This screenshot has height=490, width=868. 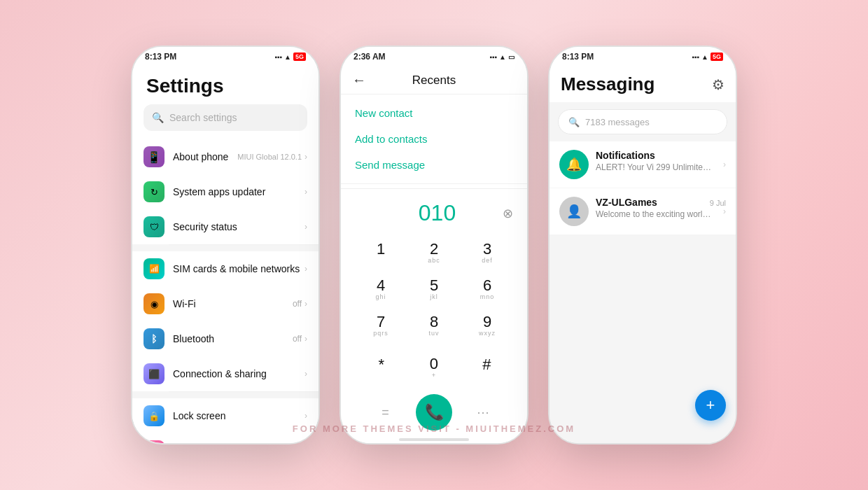 What do you see at coordinates (154, 192) in the screenshot?
I see `system-icon: ↻` at bounding box center [154, 192].